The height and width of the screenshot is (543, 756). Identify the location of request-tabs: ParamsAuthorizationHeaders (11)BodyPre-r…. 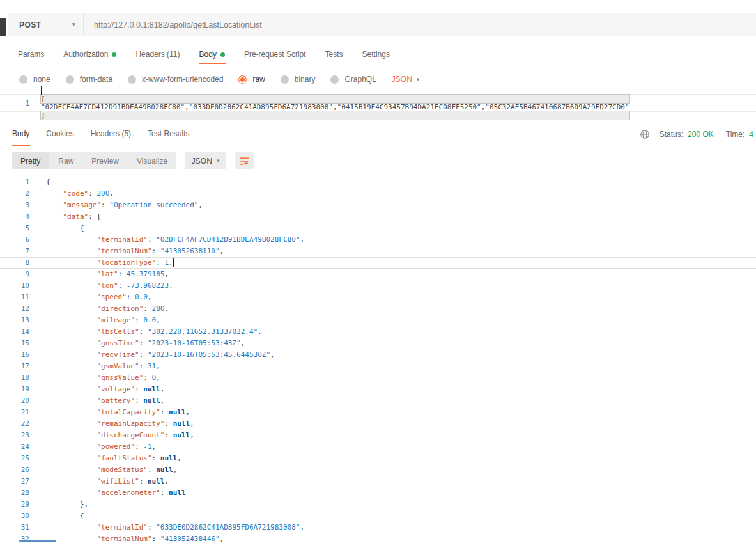
(387, 55).